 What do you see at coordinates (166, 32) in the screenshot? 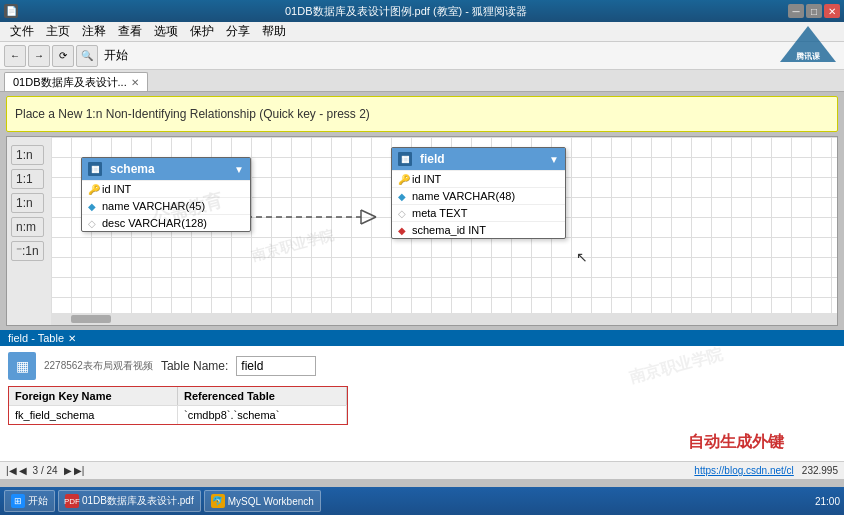
I see `menu-options: 选项` at bounding box center [166, 32].